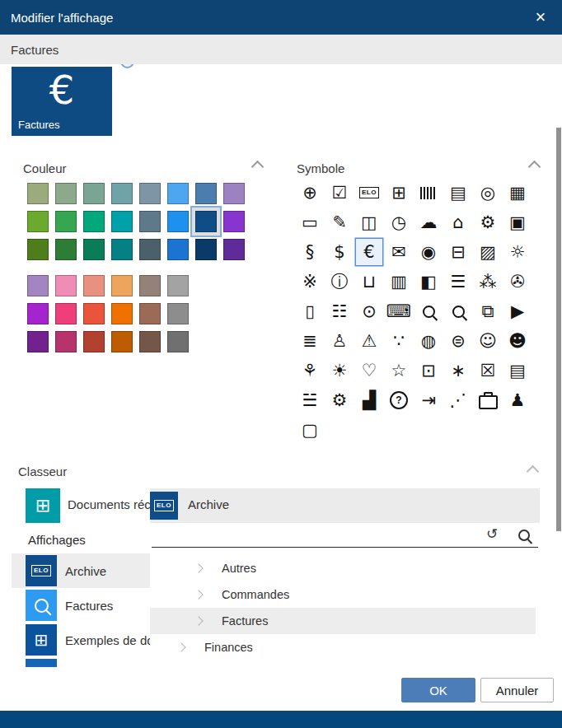 The image size is (562, 728). I want to click on magnifier-icon, so click(429, 311).